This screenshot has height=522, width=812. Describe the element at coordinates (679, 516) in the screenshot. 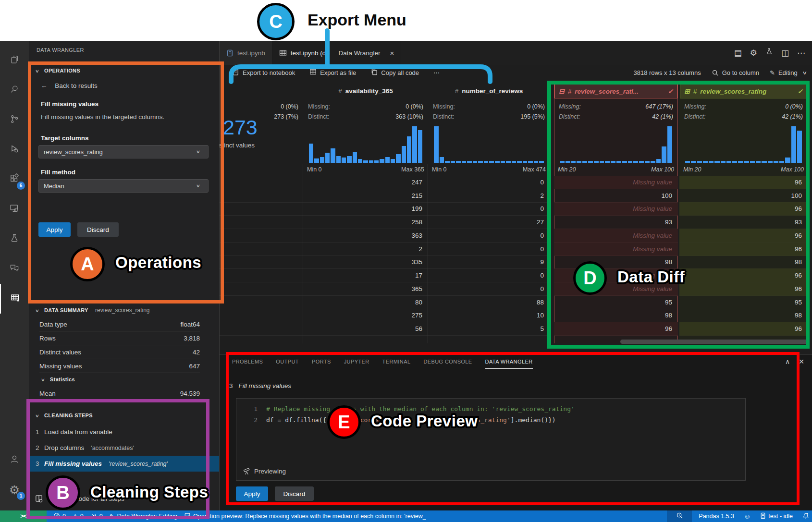

I see `status-item-zoom` at that location.